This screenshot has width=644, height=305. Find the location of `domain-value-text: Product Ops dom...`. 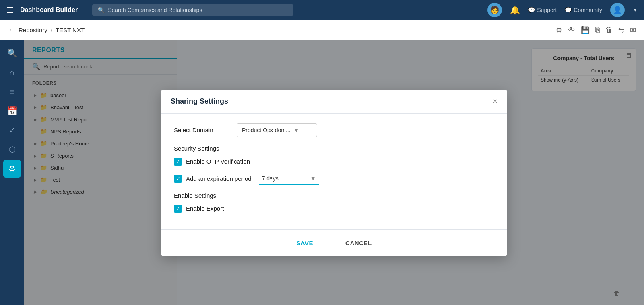

domain-value-text: Product Ops dom... is located at coordinates (266, 130).